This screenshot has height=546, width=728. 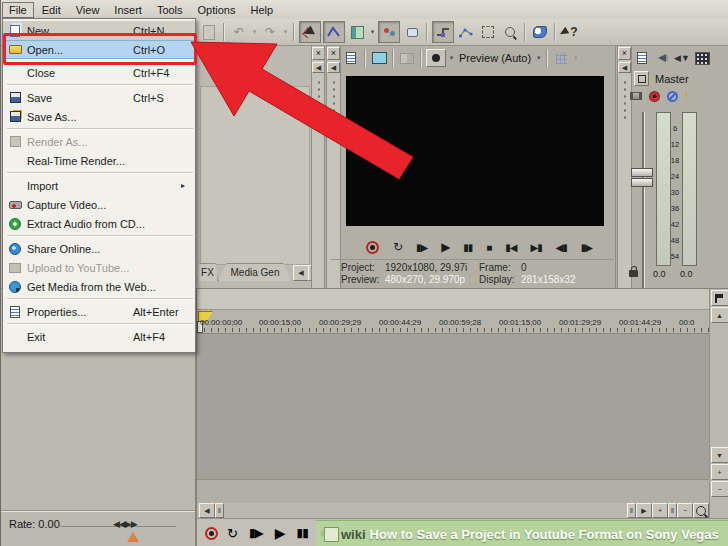 I want to click on menu-item-label: Share Online..., so click(x=80, y=249).